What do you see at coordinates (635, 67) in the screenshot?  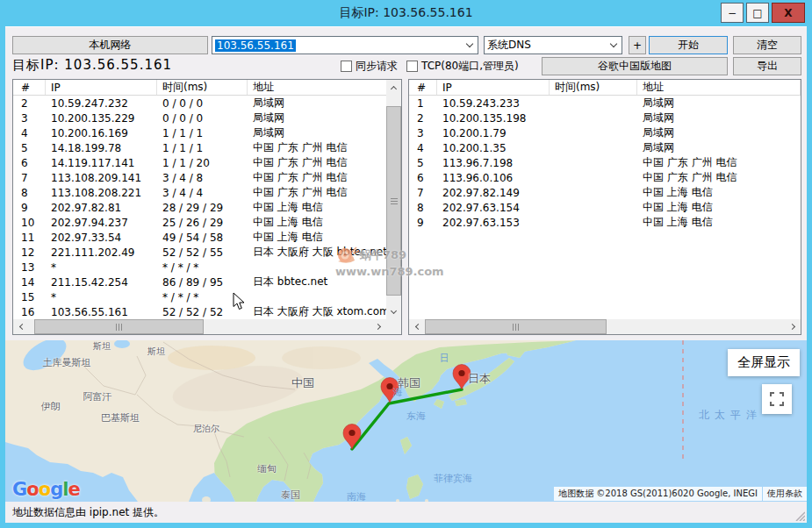 I see `google-china-map-button: 谷歌中国版地图` at bounding box center [635, 67].